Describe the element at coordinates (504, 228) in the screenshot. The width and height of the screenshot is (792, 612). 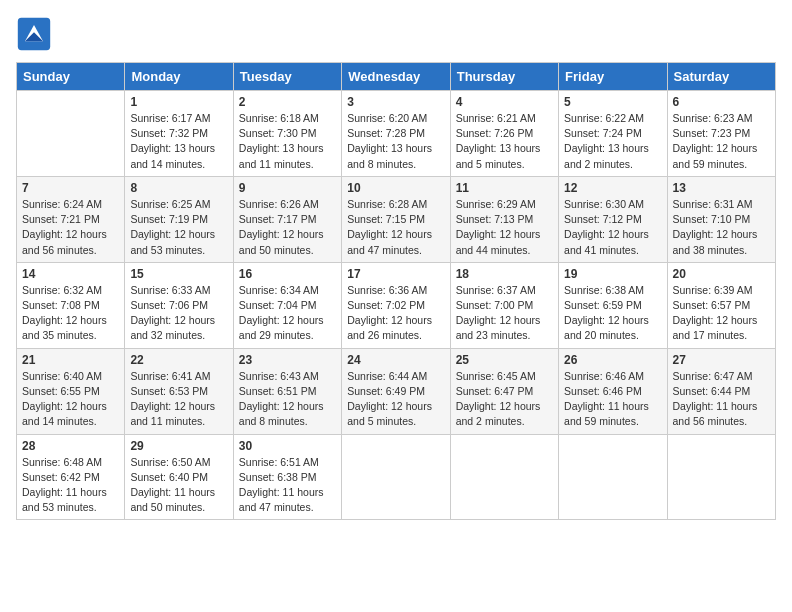
I see `day-info: Sunrise: 6:29 AMSunset: 7:13 PMDaylight:…` at that location.